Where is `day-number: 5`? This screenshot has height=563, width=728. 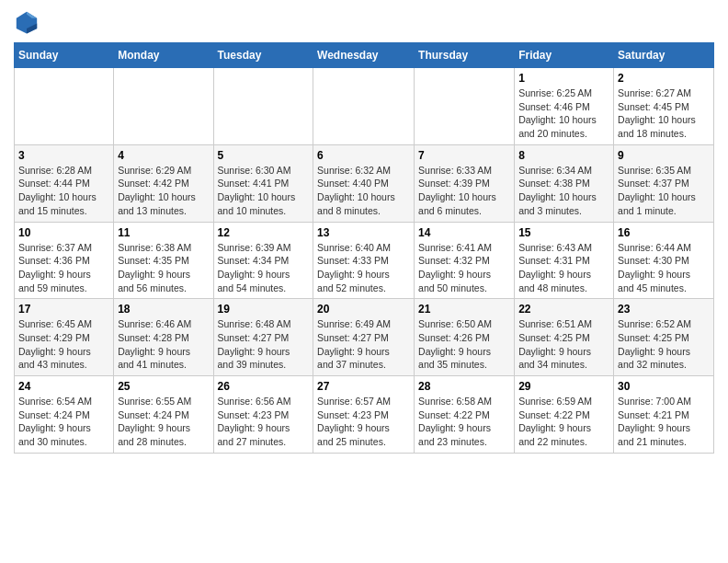 day-number: 5 is located at coordinates (264, 155).